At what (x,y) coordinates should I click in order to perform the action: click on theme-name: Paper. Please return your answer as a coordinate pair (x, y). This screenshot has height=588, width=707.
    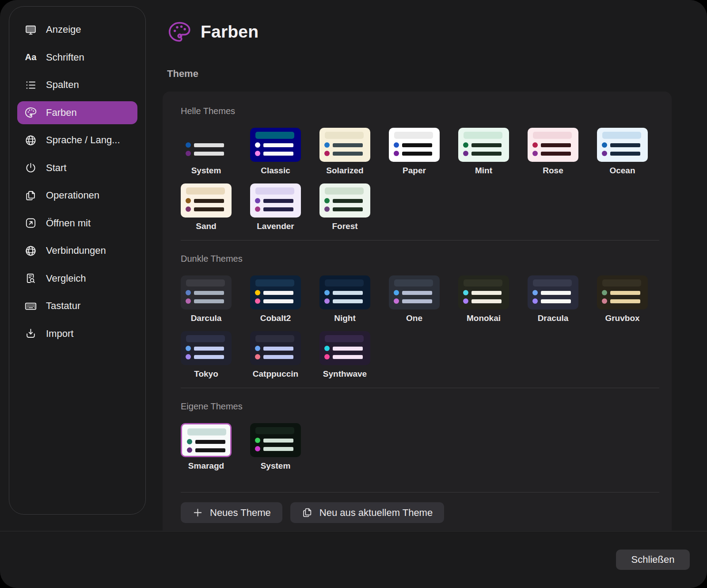
    Looking at the image, I should click on (414, 171).